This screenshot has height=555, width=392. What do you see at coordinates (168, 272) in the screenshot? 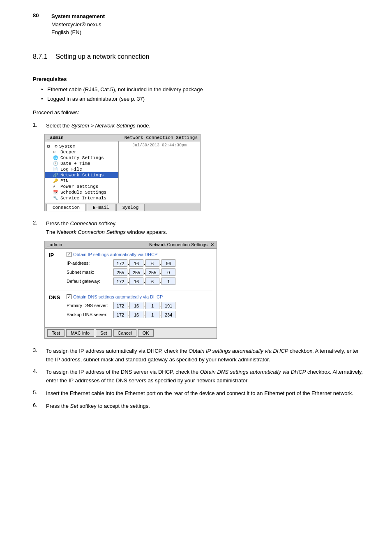
I see `subnet-octet-4: 0` at bounding box center [168, 272].